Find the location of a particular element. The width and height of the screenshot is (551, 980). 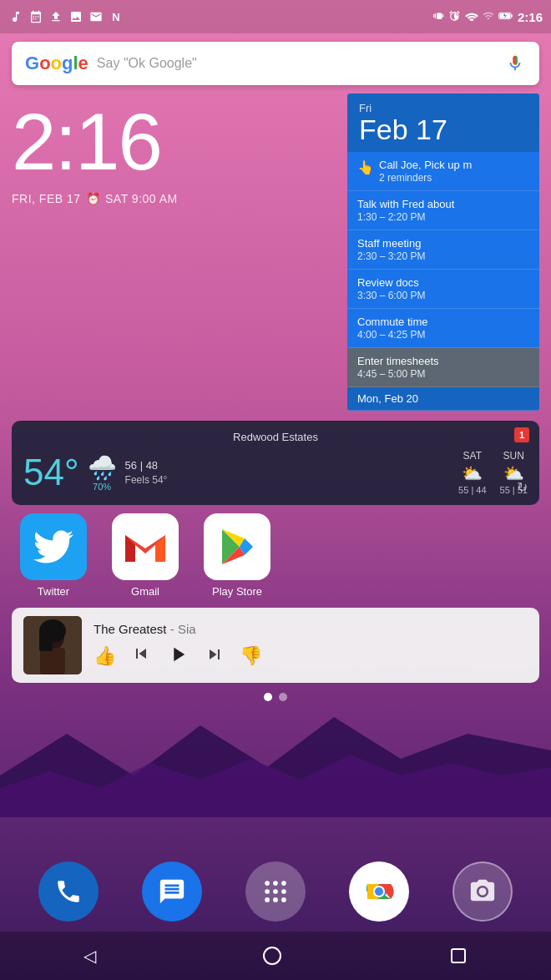

dock-chrome-button is located at coordinates (379, 892).